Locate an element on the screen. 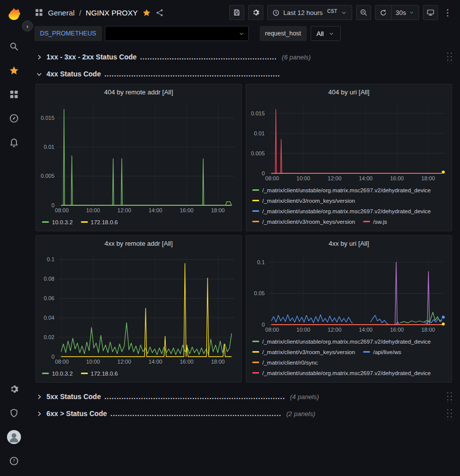 This screenshot has width=460, height=476. panel-header: 404 by remote addr [All] is located at coordinates (139, 92).